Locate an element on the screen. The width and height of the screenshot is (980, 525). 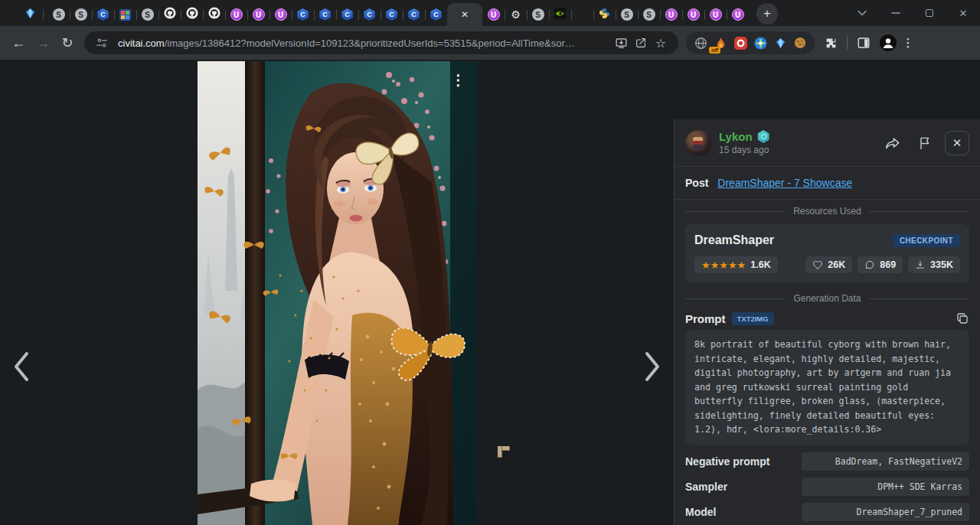
header-actions: ✕ is located at coordinates (925, 143).